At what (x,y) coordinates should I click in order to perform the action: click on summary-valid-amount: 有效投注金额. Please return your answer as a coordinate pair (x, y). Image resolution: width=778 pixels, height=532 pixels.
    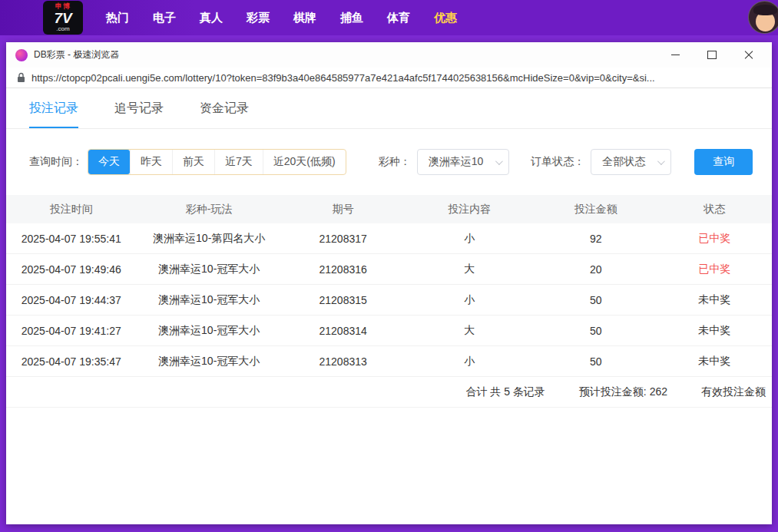
    Looking at the image, I should click on (733, 392).